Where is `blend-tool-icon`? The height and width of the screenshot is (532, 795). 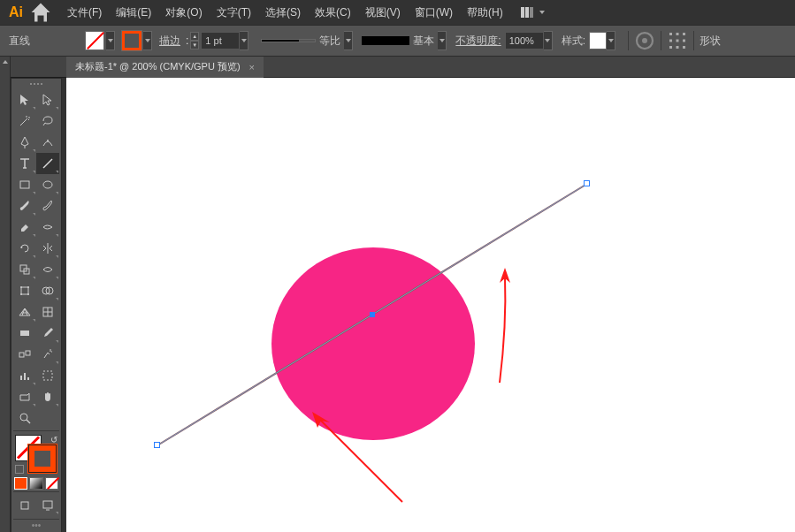
blend-tool-icon is located at coordinates (25, 354).